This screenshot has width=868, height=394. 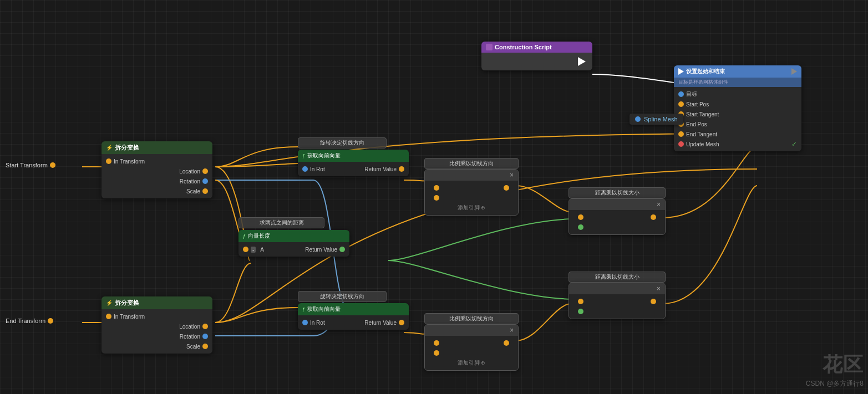 What do you see at coordinates (205, 336) in the screenshot?
I see `split-bottom-rotation-pin` at bounding box center [205, 336].